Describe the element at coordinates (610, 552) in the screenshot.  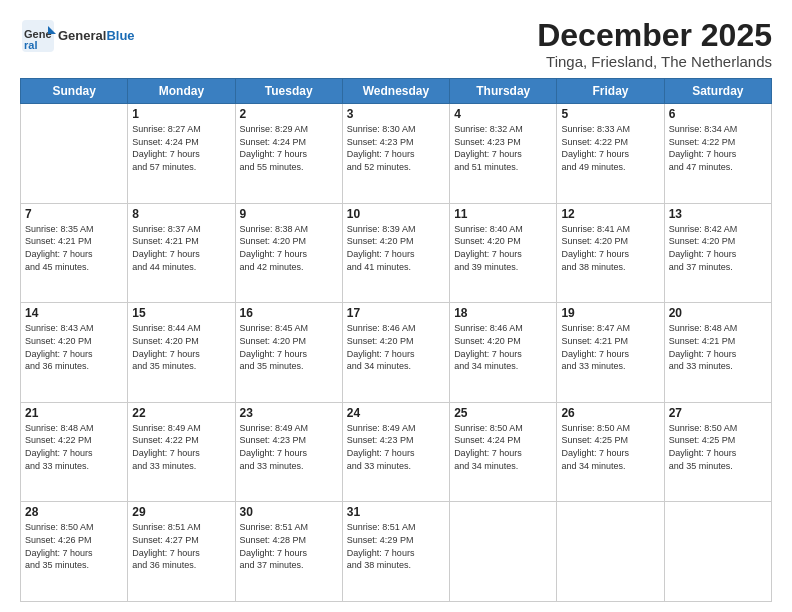
I see `cell-w5-d6` at that location.